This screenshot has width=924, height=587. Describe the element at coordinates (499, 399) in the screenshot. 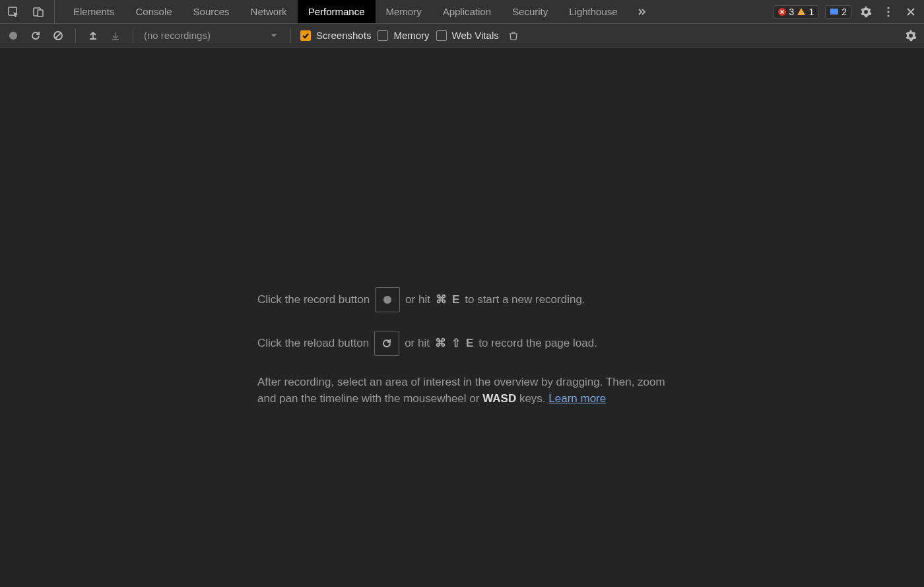

I see `wasd-strong: WASD` at that location.